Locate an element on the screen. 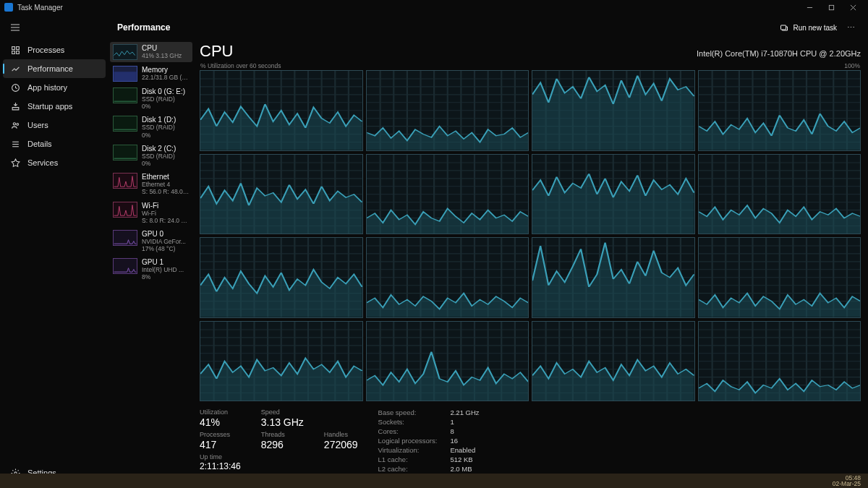 The width and height of the screenshot is (868, 488). nav-item-details: Details is located at coordinates (54, 144).